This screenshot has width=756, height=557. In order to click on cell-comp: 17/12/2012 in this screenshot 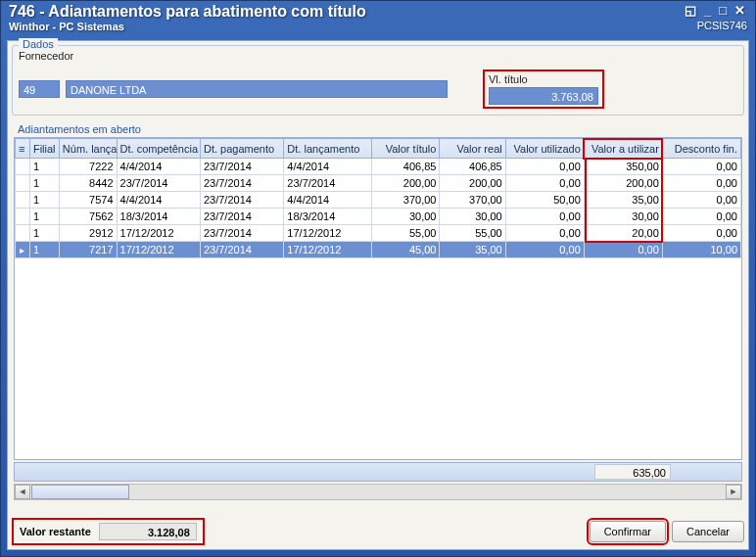, I will do `click(159, 251)`.